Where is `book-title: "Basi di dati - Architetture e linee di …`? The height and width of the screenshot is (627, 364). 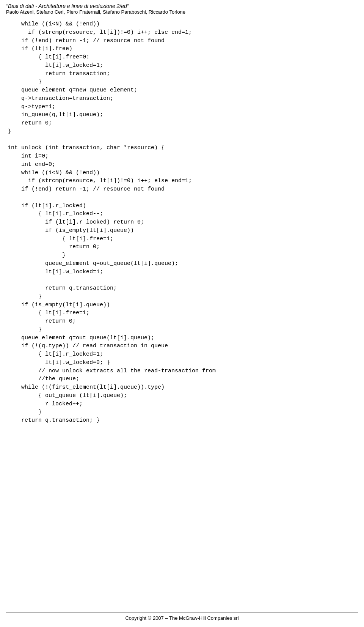 book-title: "Basi di dati - Architetture e linee di … is located at coordinates (182, 6).